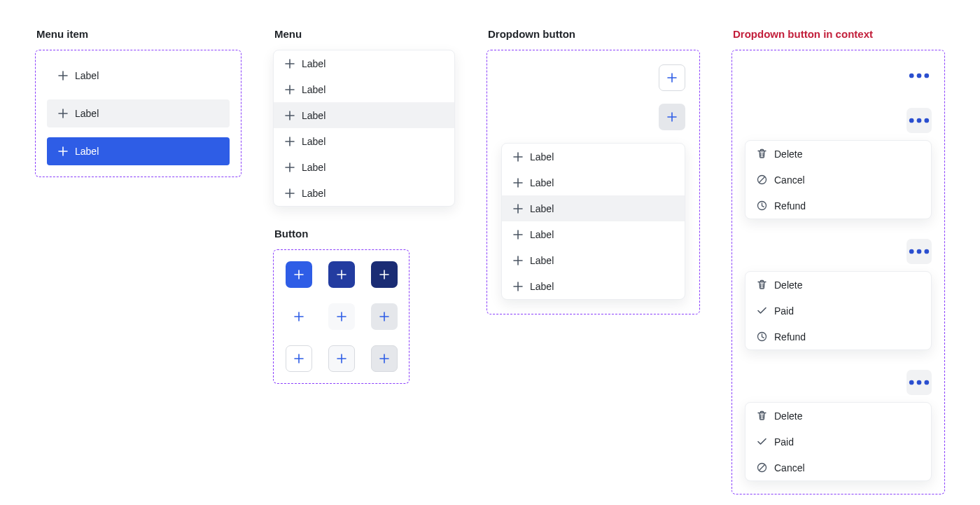 This screenshot has width=980, height=505. I want to click on section-menu-item: Menu item Label Label Label, so click(139, 102).